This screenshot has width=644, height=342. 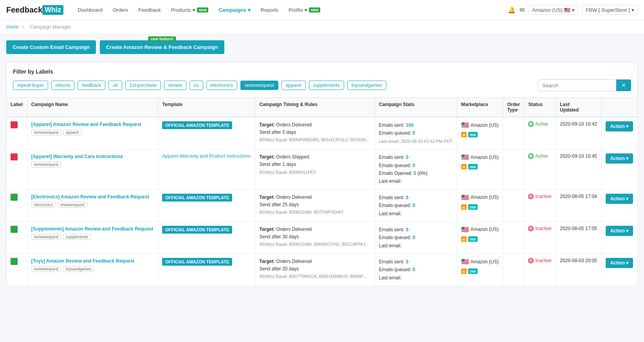 What do you see at coordinates (416, 270) in the screenshot?
I see `row5-stats: Emails sent: 0 Emails queued: 0 Last ema…` at bounding box center [416, 270].